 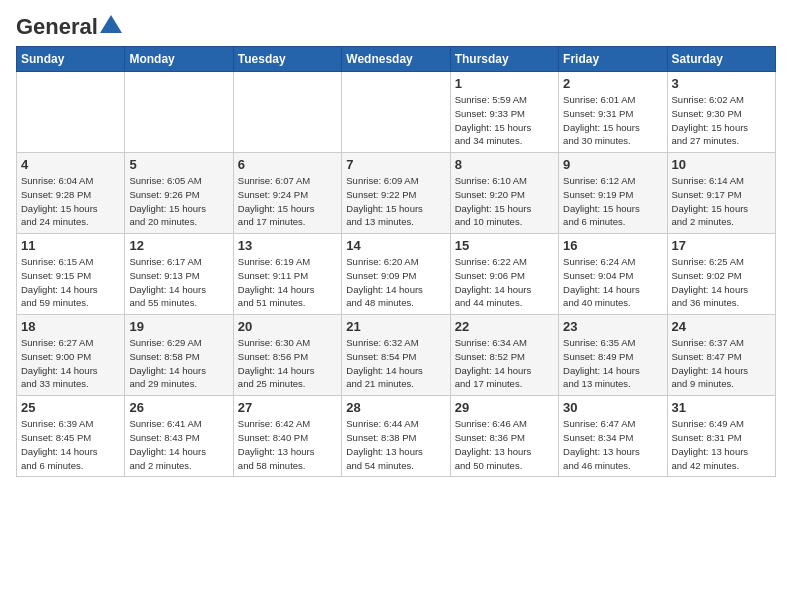 What do you see at coordinates (722, 408) in the screenshot?
I see `day-number: 31` at bounding box center [722, 408].